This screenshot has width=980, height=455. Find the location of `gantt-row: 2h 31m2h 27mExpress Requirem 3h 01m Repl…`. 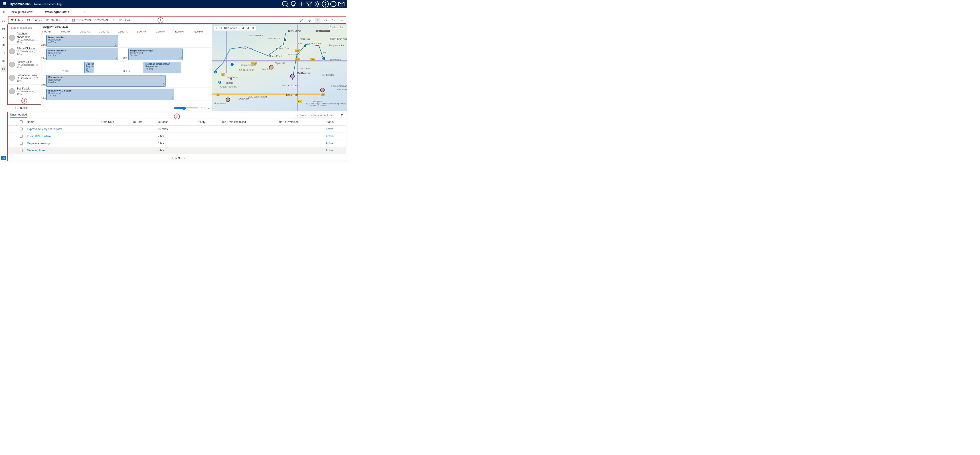

gantt-row: 2h 31m2h 27mExpress Requirem 3h 01m Repl… is located at coordinates (126, 68).